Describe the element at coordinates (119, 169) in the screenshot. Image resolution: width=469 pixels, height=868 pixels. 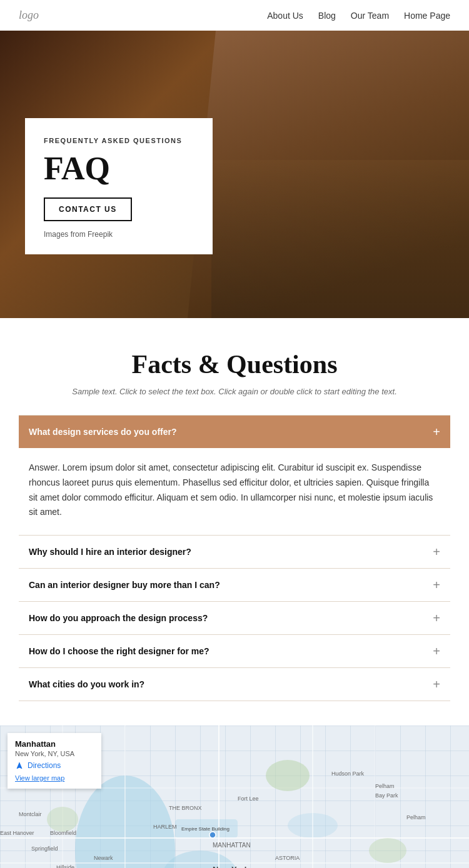
I see `hero-title: FAQ` at that location.